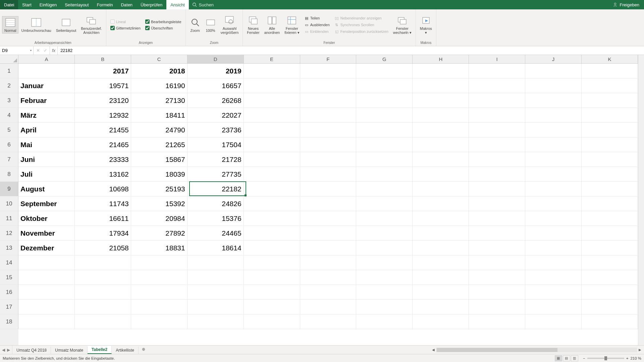 The height and width of the screenshot is (362, 644). Describe the element at coordinates (317, 18) in the screenshot. I see `btn-split: ▤Teilen` at that location.